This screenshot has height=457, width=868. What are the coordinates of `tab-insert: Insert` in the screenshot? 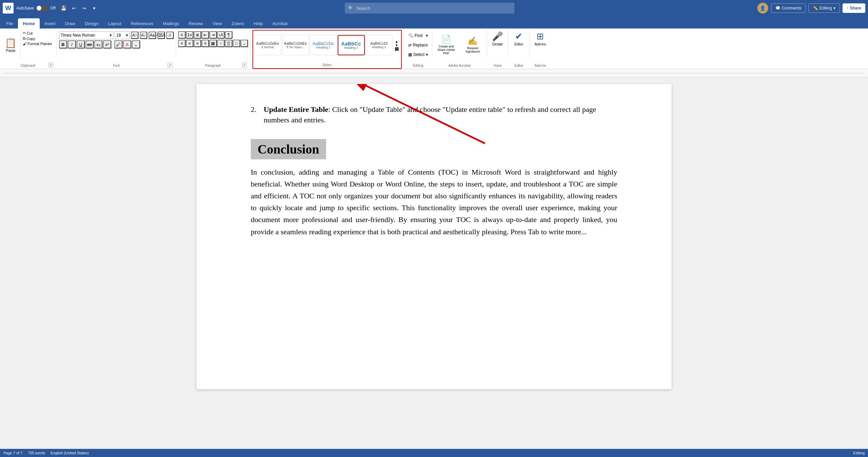 It's located at (50, 23).